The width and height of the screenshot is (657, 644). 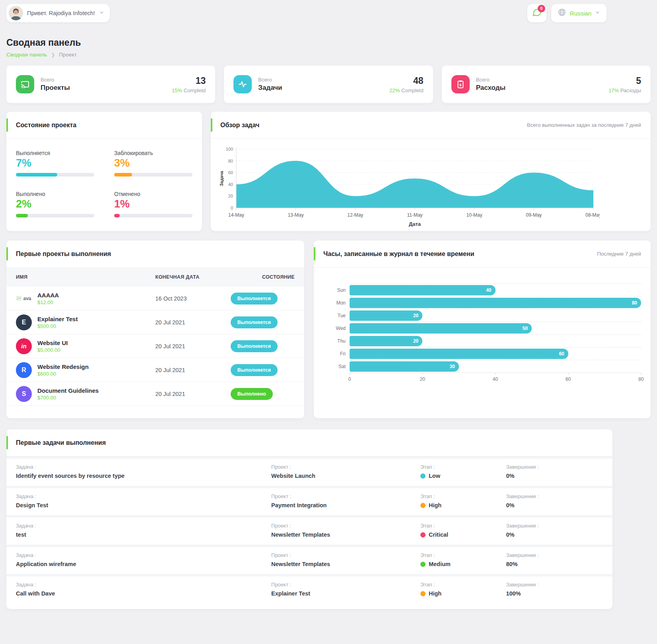 What do you see at coordinates (19, 298) in the screenshot?
I see `broken-image-icon` at bounding box center [19, 298].